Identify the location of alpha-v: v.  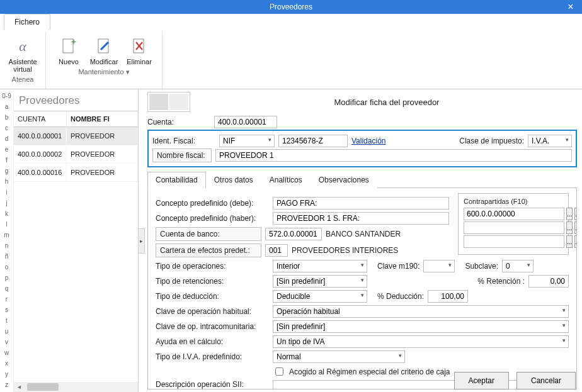
(6, 342).